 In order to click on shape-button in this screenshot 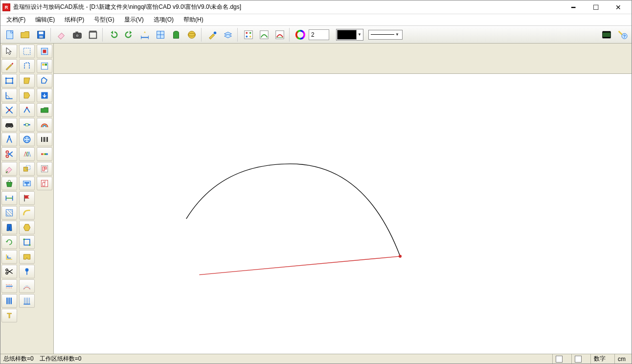, I will do `click(176, 35)`.